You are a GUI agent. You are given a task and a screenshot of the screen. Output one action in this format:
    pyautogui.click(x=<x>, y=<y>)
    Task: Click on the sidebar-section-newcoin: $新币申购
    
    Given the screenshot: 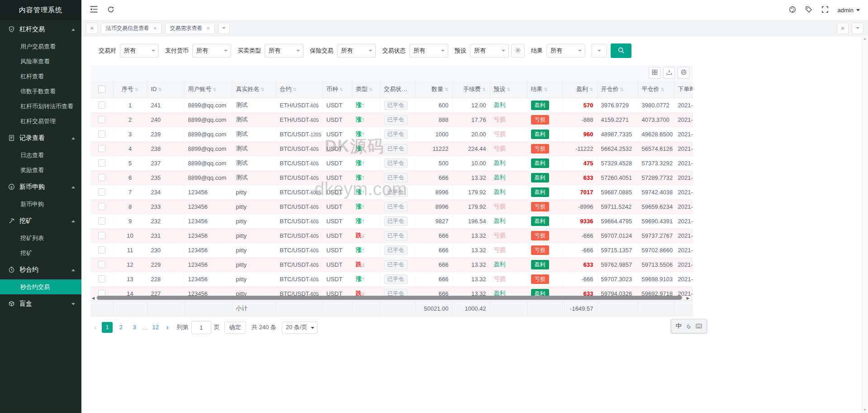 What is the action you would take?
    pyautogui.click(x=41, y=187)
    